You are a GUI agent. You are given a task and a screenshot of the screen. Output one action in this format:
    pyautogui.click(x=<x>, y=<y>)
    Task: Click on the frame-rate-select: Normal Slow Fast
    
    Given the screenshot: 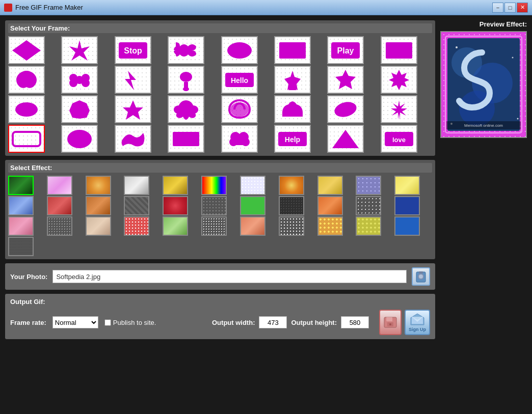 What is the action you would take?
    pyautogui.click(x=75, y=322)
    